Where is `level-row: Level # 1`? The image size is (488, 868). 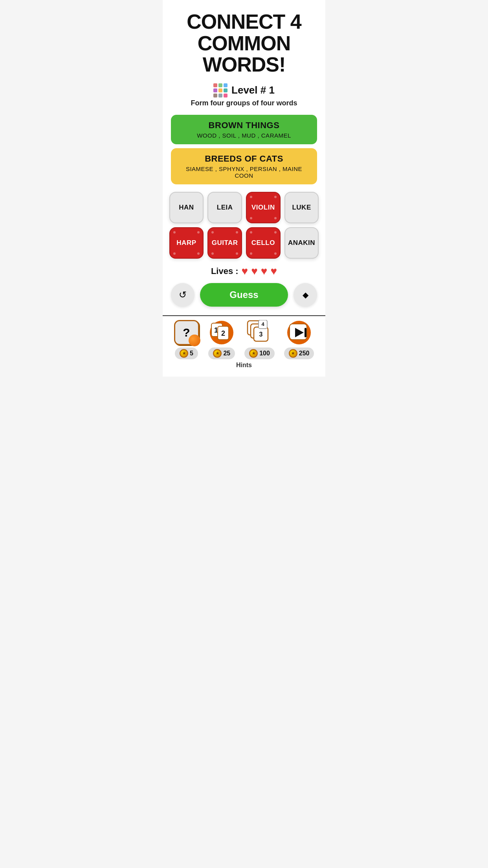
level-row: Level # 1 is located at coordinates (244, 90).